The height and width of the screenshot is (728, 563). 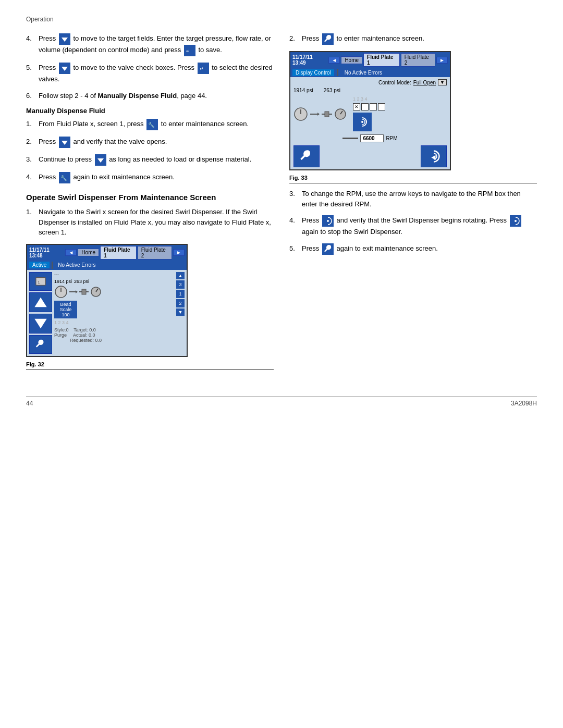 What do you see at coordinates (282, 401) in the screenshot?
I see `page-footer: 44 3A2098H` at bounding box center [282, 401].